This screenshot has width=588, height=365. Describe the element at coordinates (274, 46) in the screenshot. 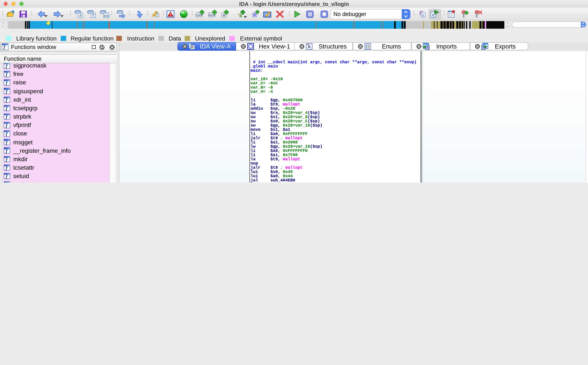

I see `svg-text: Hex View-1` at that location.